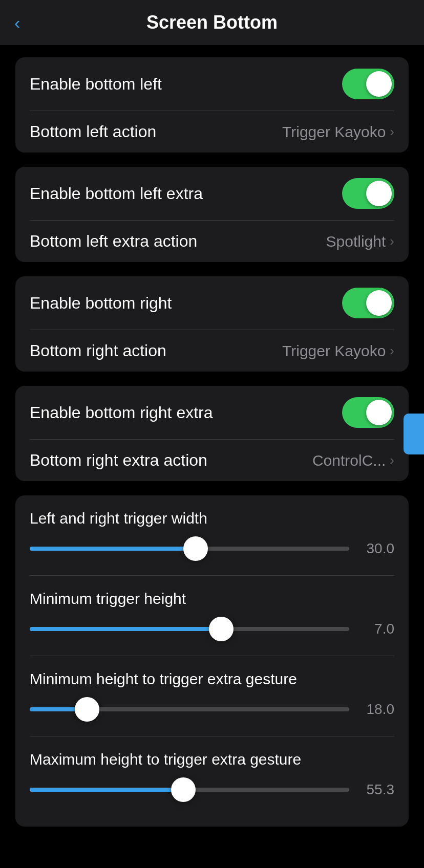 This screenshot has width=424, height=868. What do you see at coordinates (196, 549) in the screenshot?
I see `slider-thumb-trigger-width` at bounding box center [196, 549].